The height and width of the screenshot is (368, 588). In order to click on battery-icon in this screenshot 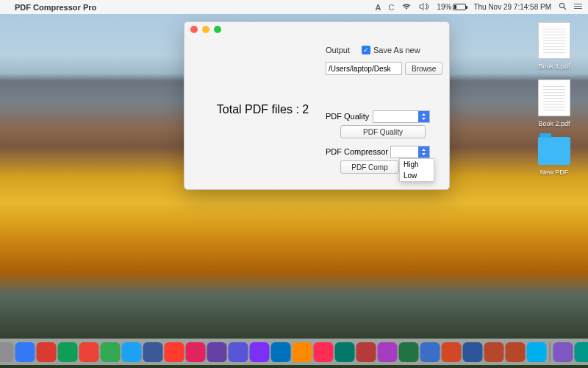, I will do `click(459, 7)`.